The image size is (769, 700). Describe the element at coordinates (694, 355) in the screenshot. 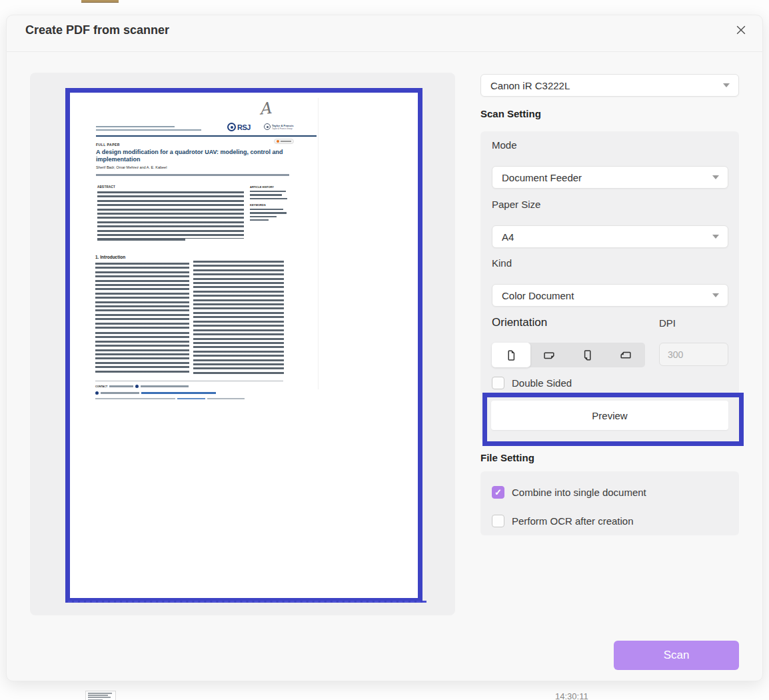

I see `dpi-input` at that location.